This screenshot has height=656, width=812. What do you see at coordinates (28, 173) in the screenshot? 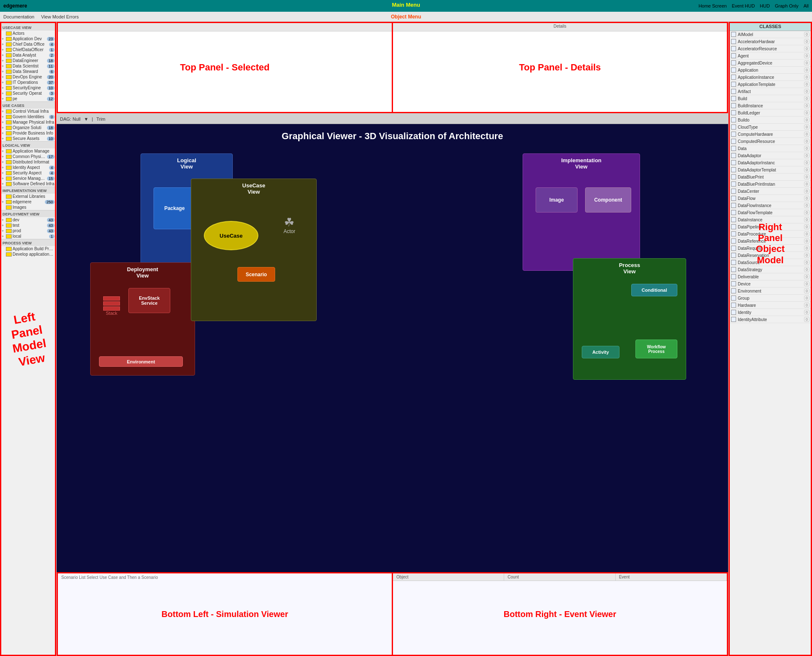
I see `tree-item-secaspect: +Security Aspect4` at bounding box center [28, 173].